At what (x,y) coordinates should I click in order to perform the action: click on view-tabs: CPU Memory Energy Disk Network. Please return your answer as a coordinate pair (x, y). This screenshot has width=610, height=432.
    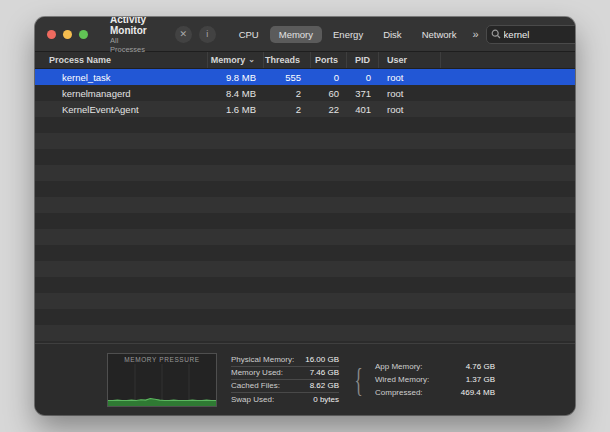
    Looking at the image, I should click on (348, 34).